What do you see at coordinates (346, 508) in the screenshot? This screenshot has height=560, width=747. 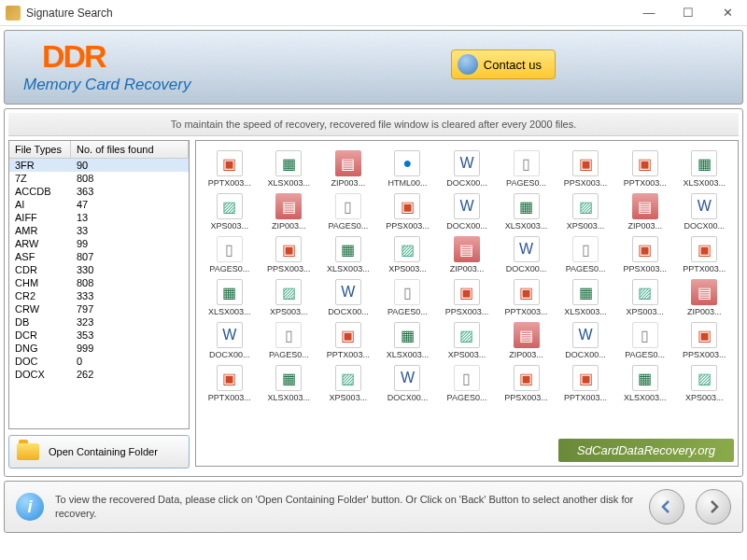 I see `footer-text: To view the recovered Data, please click…` at bounding box center [346, 508].